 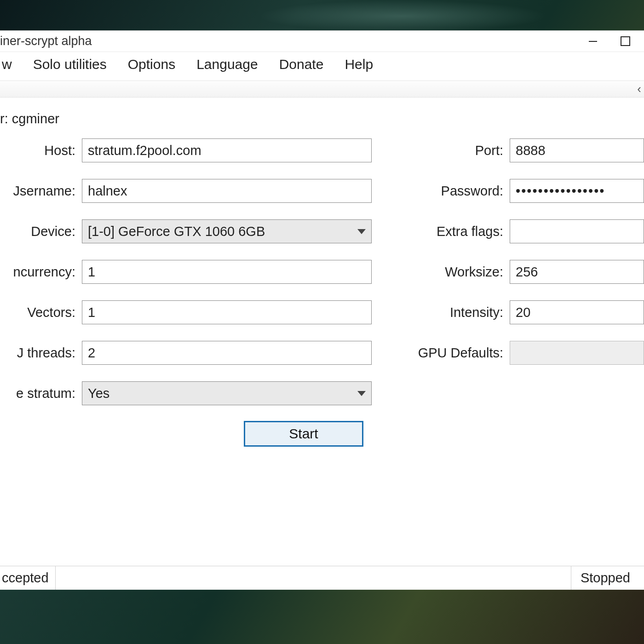 I want to click on intensity-input, so click(x=577, y=312).